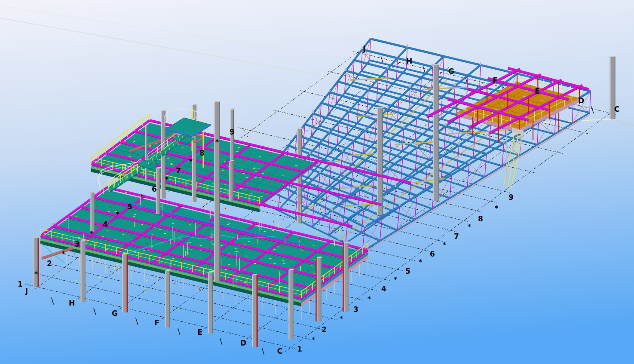 The width and height of the screenshot is (634, 364). What do you see at coordinates (105, 224) in the screenshot?
I see `grid-label-left-4: 4` at bounding box center [105, 224].